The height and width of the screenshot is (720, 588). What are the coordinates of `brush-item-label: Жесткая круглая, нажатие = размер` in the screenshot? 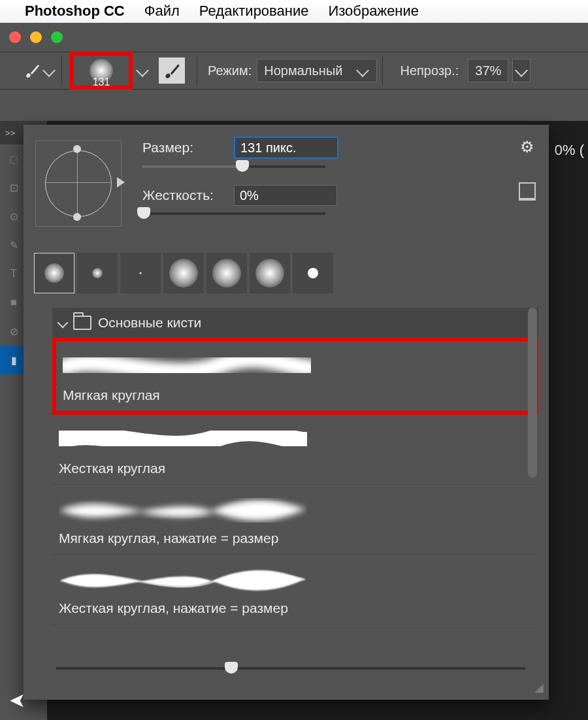 It's located at (295, 608).